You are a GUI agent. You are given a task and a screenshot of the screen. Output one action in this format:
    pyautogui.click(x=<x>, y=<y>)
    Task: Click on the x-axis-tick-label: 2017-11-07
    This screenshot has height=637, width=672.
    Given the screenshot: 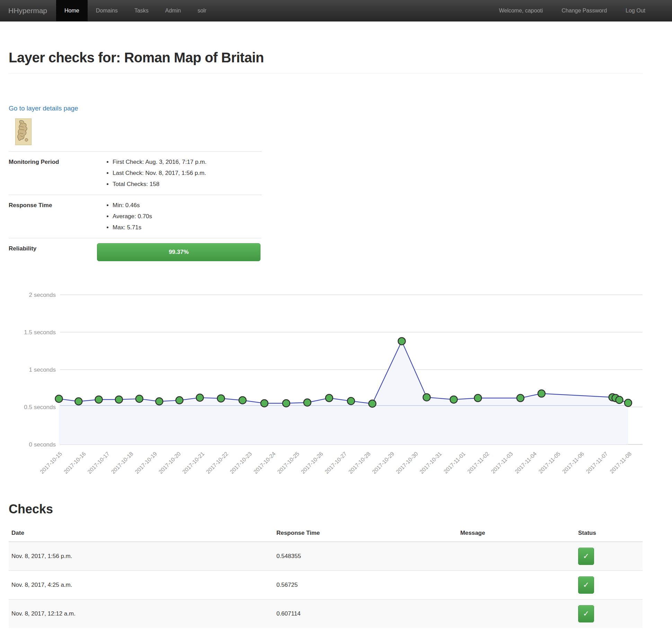 What is the action you would take?
    pyautogui.click(x=597, y=463)
    